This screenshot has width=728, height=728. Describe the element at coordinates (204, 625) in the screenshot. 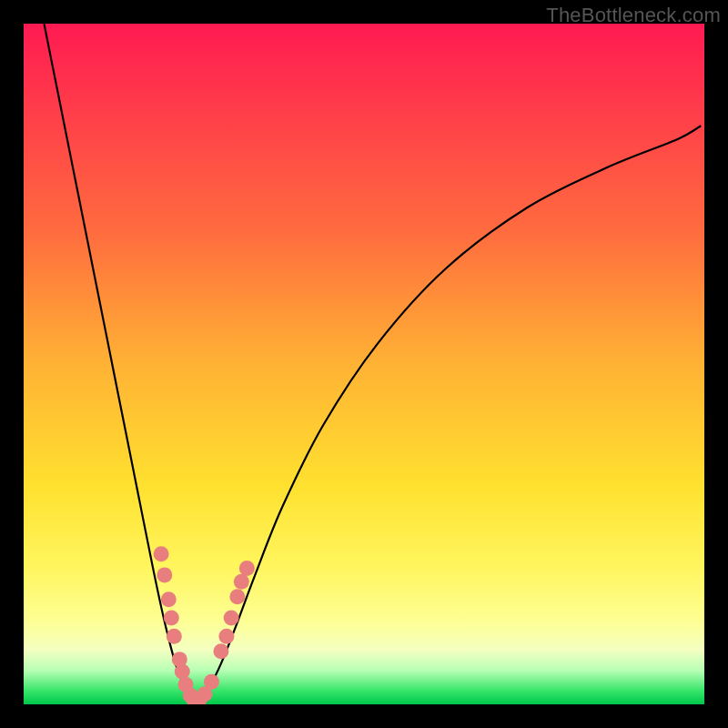

I see `marker-group` at that location.